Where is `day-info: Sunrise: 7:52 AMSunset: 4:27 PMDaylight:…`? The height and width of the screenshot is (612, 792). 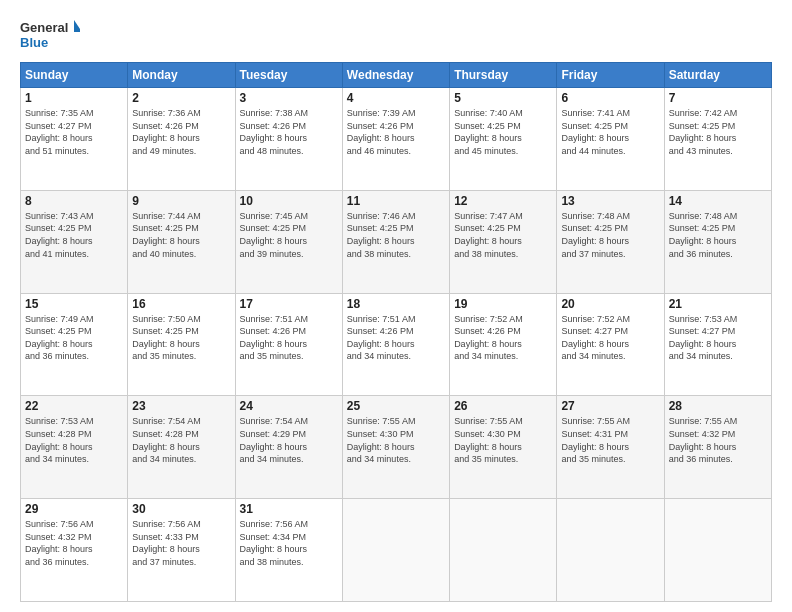 day-info: Sunrise: 7:52 AMSunset: 4:27 PMDaylight:… is located at coordinates (610, 338).